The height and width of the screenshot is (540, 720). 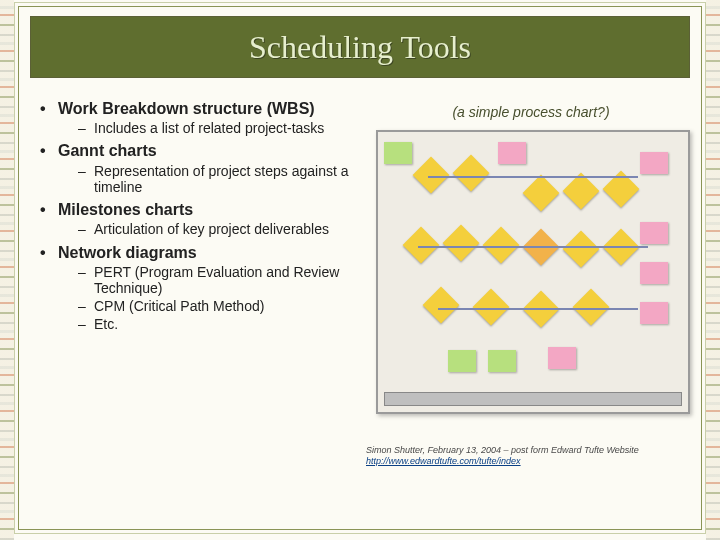 What do you see at coordinates (210, 306) in the screenshot?
I see `bullet-network-sub2: CPM (Critical Path Method)` at bounding box center [210, 306].